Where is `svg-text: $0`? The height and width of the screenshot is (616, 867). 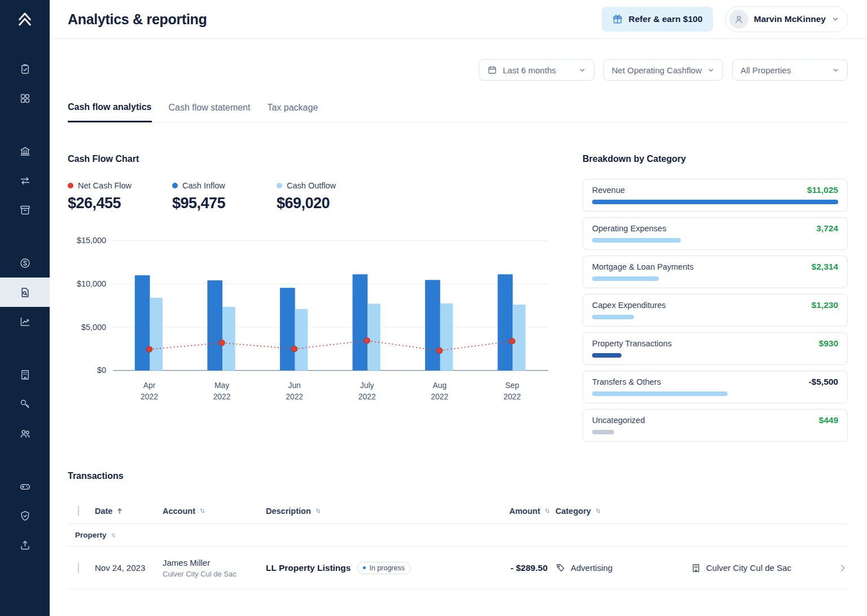 svg-text: $0 is located at coordinates (102, 370).